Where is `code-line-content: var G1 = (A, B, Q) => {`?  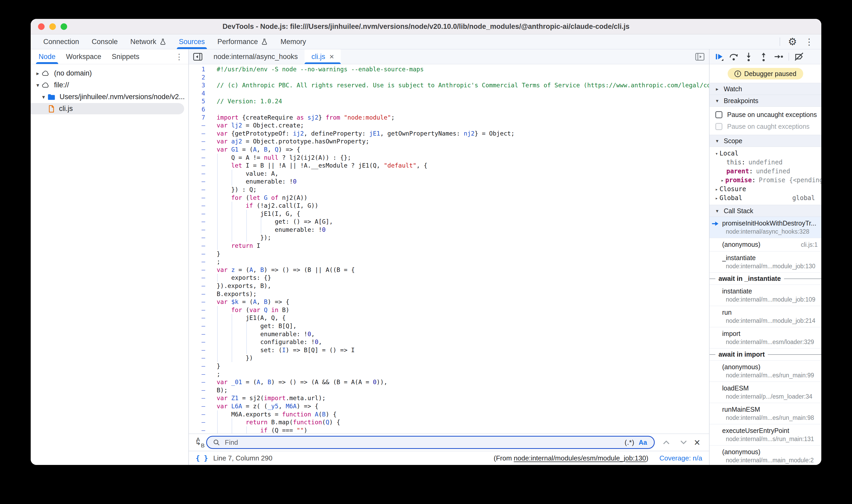
code-line-content: var G1 = (A, B, Q) => { is located at coordinates (461, 149).